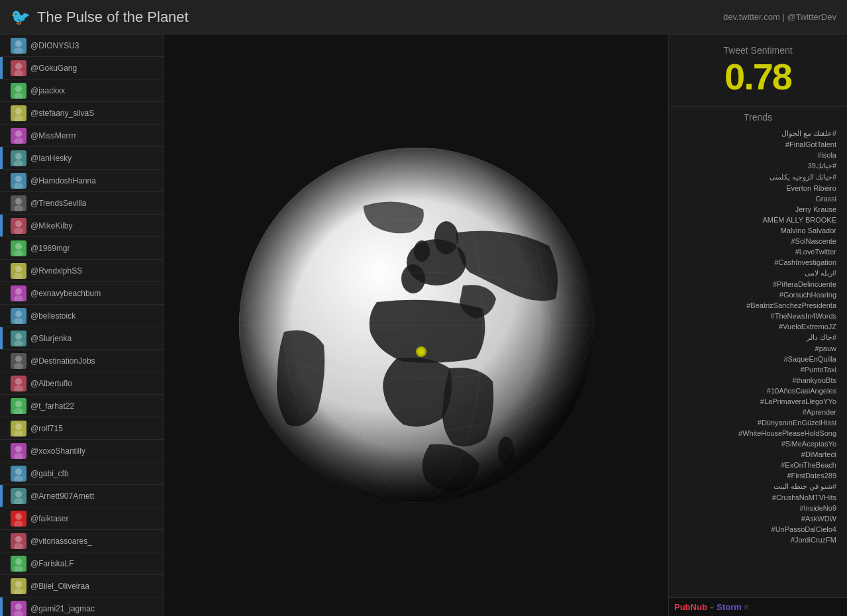 The width and height of the screenshot is (847, 616). What do you see at coordinates (758, 529) in the screenshot?
I see `trend-item: #UnPassoDalCielo4` at bounding box center [758, 529].